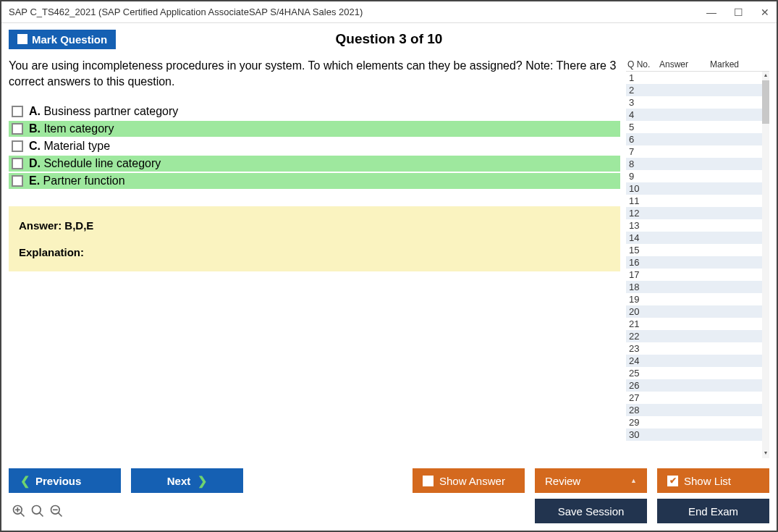 This screenshot has width=778, height=532. I want to click on question-row: 19, so click(694, 300).